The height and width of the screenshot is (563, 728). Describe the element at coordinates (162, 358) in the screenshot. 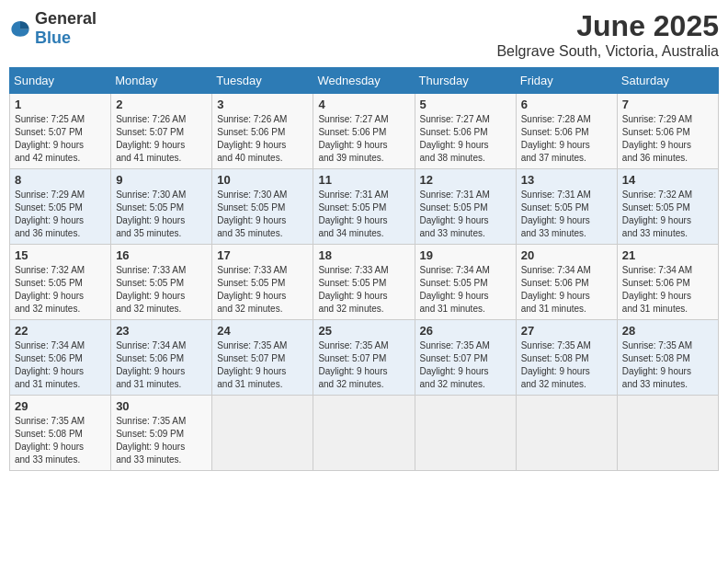

I see `calendar-day-23: 23Sunrise: 7:34 AMSunset: 5:06 PMDayligh…` at that location.